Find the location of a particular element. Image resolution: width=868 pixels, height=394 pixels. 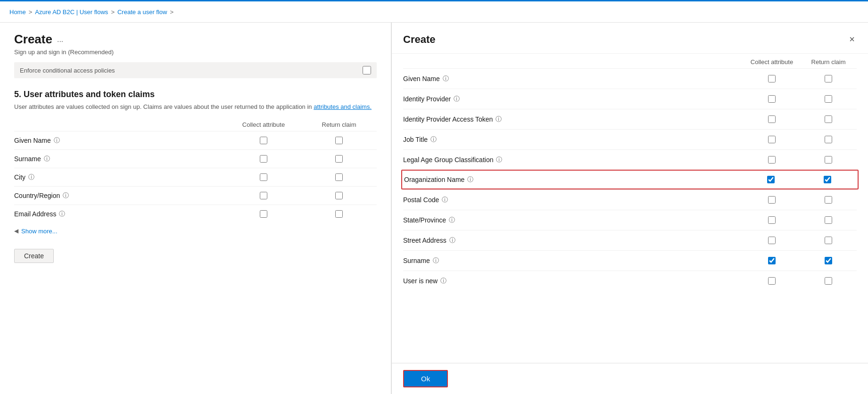

rp-user-is-new-info-icon: ⓘ is located at coordinates (443, 281).